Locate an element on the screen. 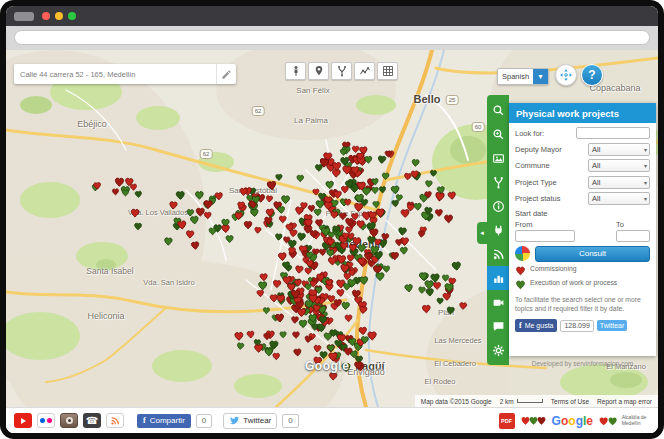  toolbar-item-settings is located at coordinates (498, 350).